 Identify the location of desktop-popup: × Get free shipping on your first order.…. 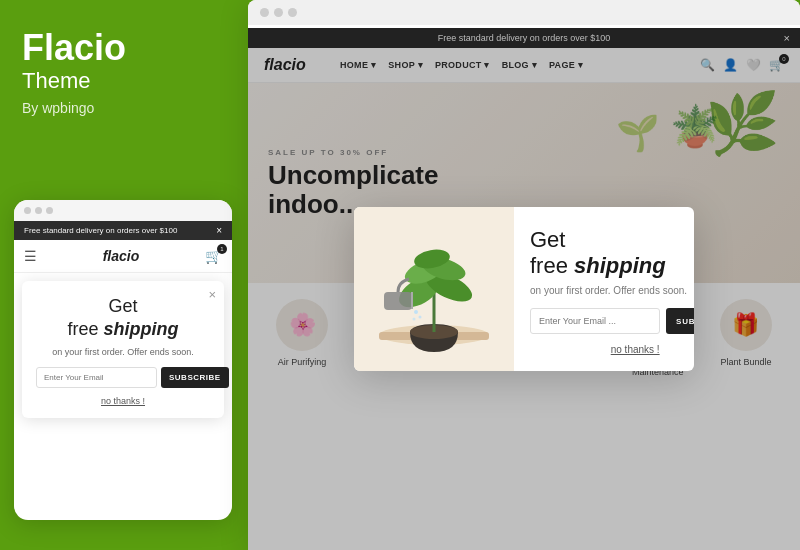
(524, 290).